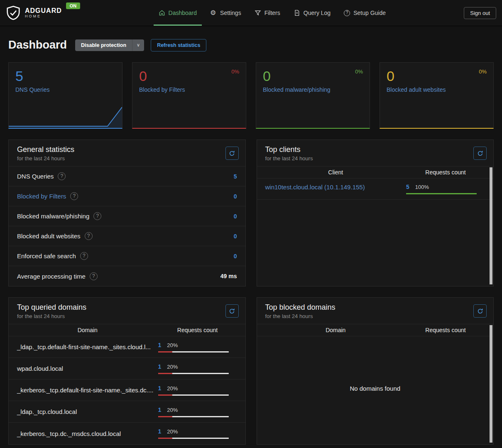 The height and width of the screenshot is (448, 502). I want to click on nav-item-settings: ⚙ Settings, so click(226, 13).